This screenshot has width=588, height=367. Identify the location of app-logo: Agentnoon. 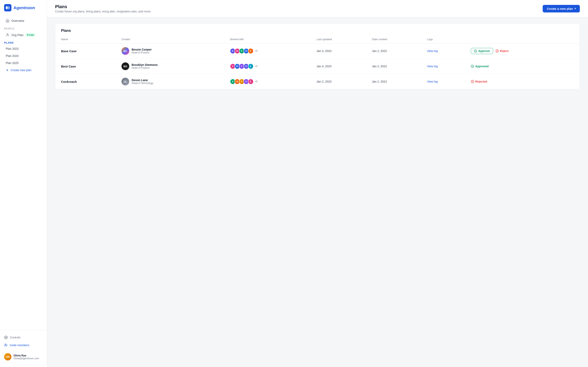
(23, 10).